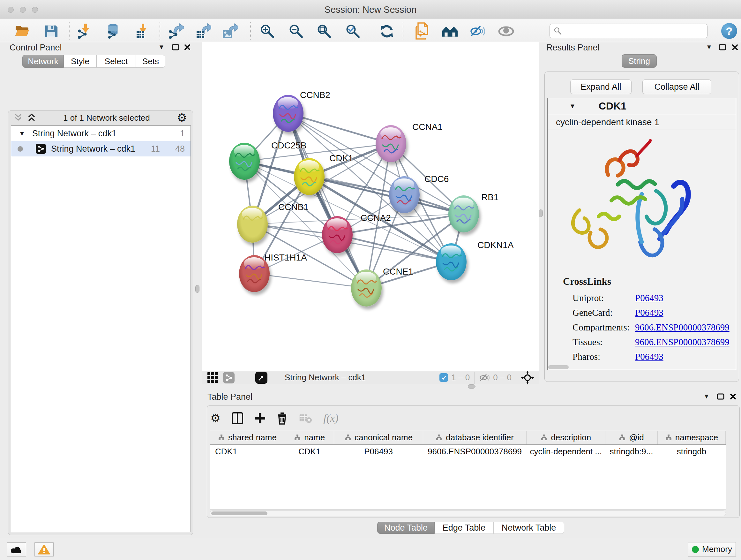 This screenshot has height=560, width=741. Describe the element at coordinates (722, 47) in the screenshot. I see `results-panel-float-icon` at that location.